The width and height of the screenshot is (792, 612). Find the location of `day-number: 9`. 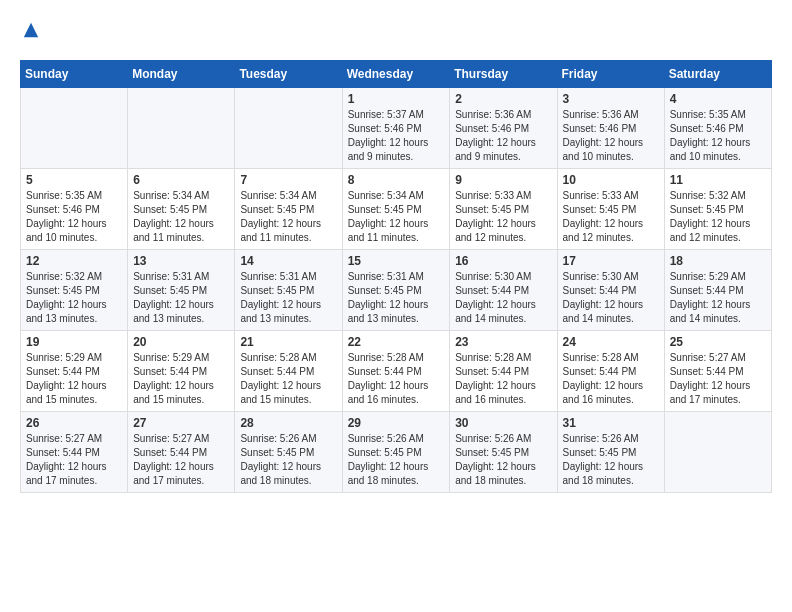

day-number: 9 is located at coordinates (503, 180).